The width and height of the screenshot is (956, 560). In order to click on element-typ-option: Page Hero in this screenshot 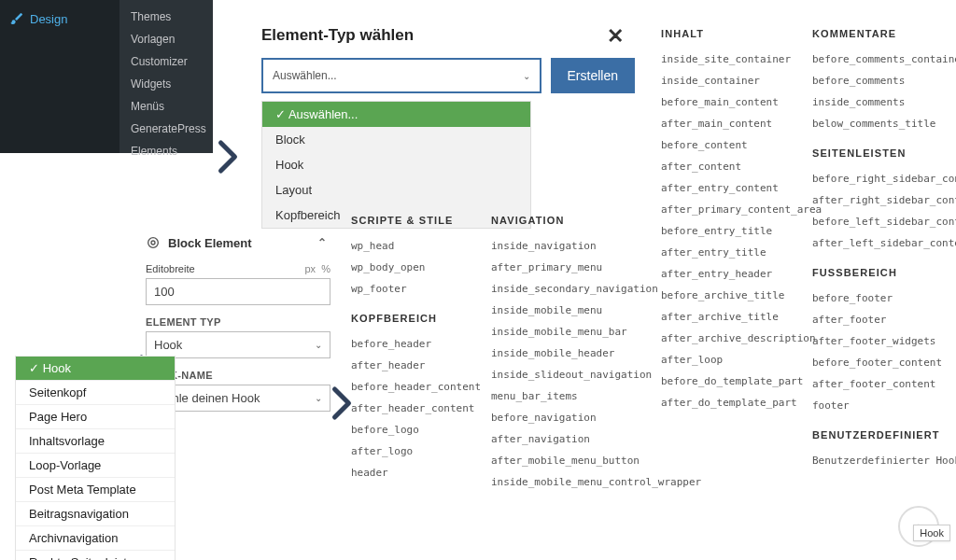, I will do `click(95, 416)`.